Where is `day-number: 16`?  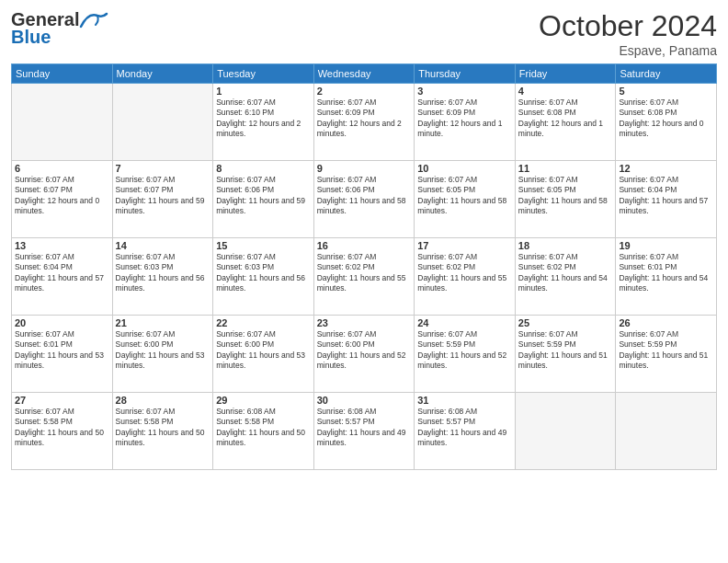
day-number: 16 is located at coordinates (364, 246).